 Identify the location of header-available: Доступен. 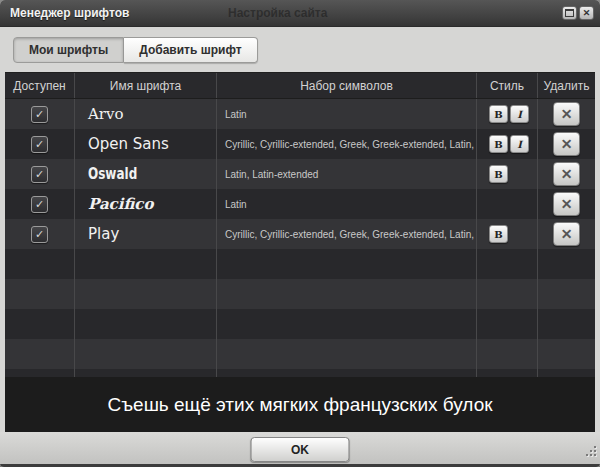
(40, 86).